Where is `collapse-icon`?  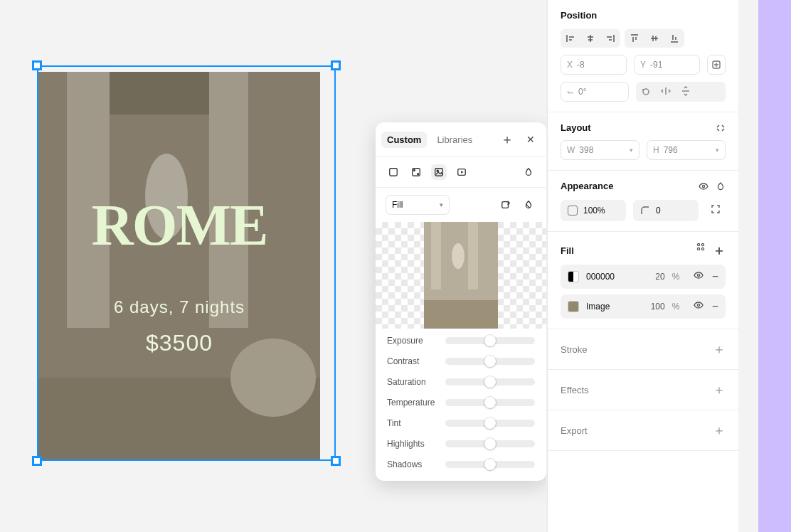
collapse-icon is located at coordinates (721, 128).